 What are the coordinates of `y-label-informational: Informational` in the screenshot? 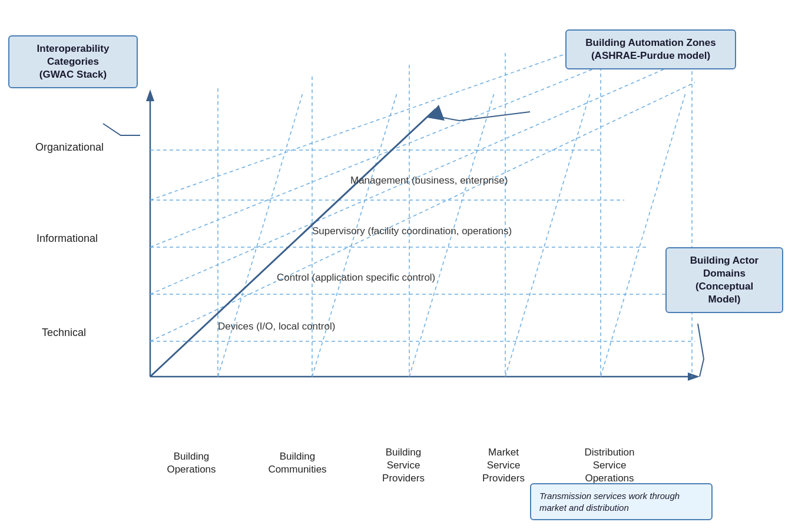 It's located at (67, 239).